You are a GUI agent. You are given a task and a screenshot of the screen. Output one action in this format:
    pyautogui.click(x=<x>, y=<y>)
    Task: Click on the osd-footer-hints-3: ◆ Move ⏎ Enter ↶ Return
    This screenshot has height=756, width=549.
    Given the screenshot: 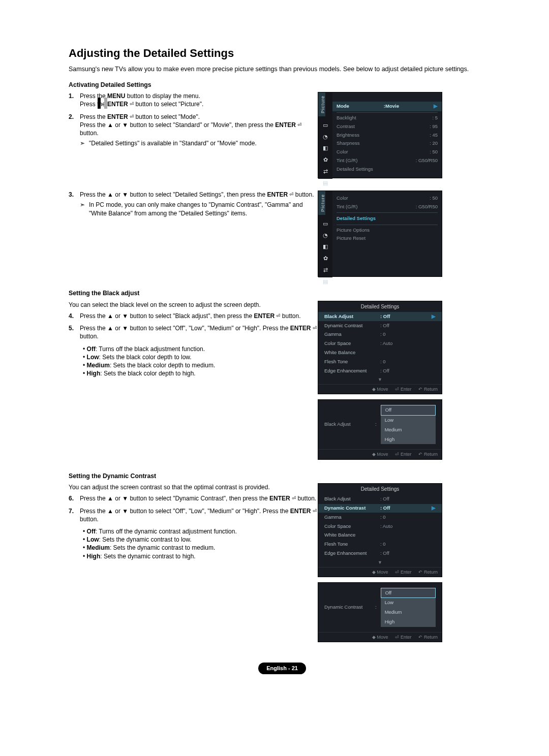 What is the action you would take?
    pyautogui.click(x=380, y=572)
    